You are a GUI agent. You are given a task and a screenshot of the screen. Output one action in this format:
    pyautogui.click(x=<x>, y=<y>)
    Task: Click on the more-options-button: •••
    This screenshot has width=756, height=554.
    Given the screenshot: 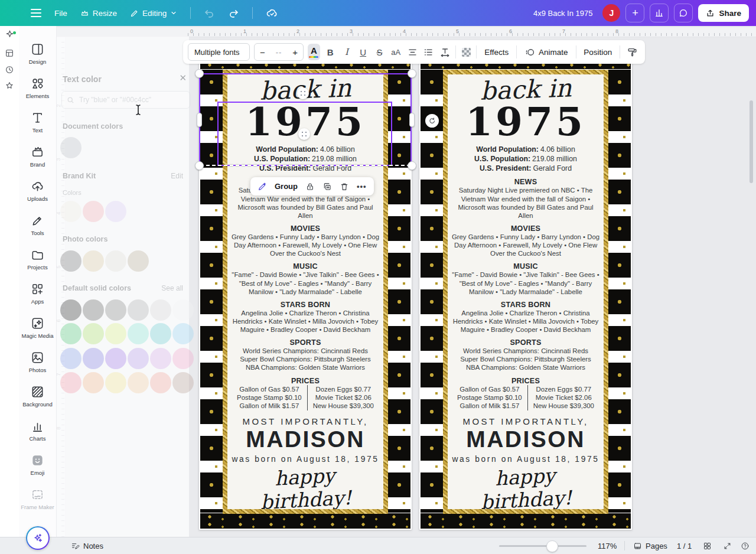 What is the action you would take?
    pyautogui.click(x=361, y=187)
    